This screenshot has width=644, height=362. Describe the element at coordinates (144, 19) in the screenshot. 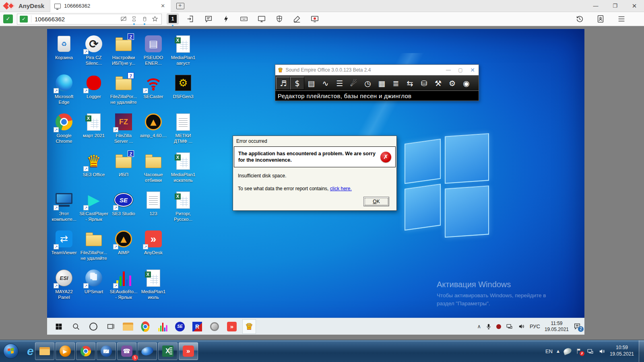

I see `clipboard-icon` at that location.